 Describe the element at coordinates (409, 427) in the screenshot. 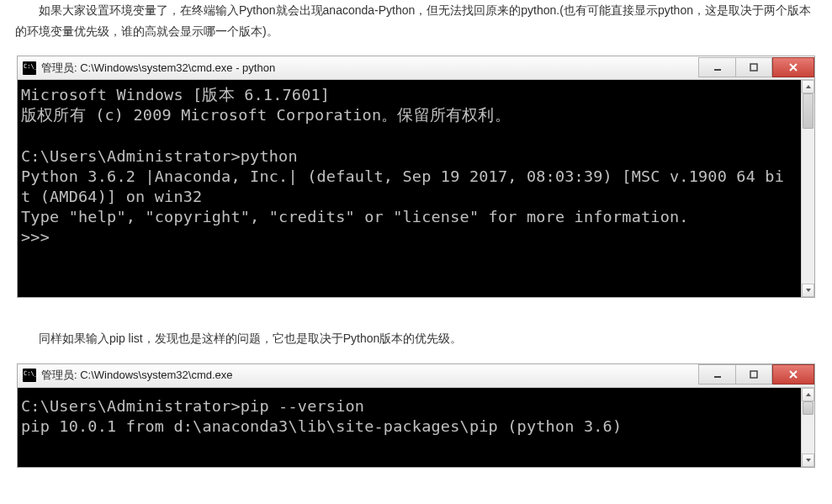

I see `terminal-output: C:\Users\Administrator>pip --version pip…` at that location.